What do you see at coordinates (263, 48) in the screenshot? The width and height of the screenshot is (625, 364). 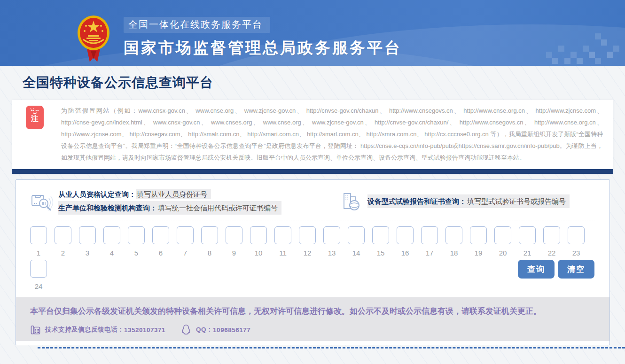 I see `platform-title: 国家市场监督管理总局政务服务平台` at bounding box center [263, 48].